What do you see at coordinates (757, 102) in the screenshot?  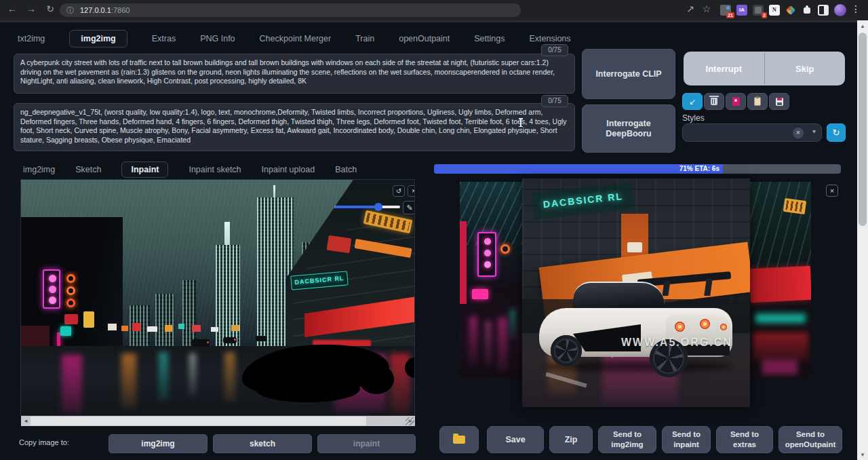 I see `apply-styles-button` at bounding box center [757, 102].